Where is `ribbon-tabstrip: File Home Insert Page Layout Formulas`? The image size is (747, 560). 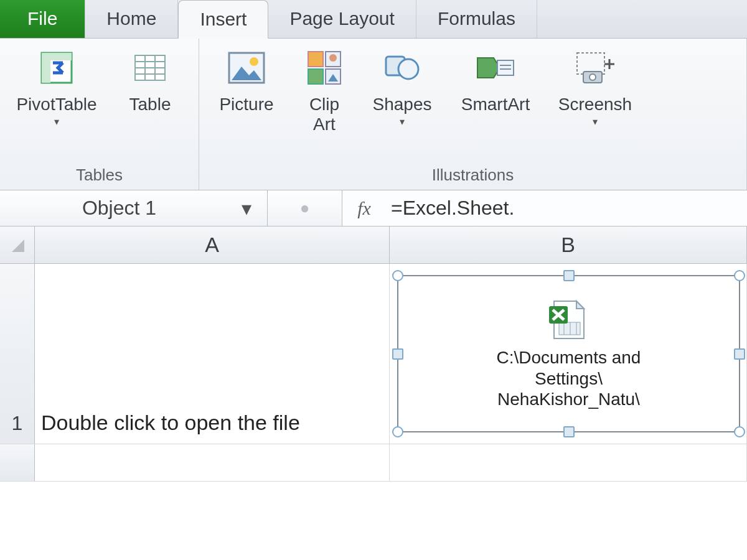
ribbon-tabstrip: File Home Insert Page Layout Formulas is located at coordinates (374, 19).